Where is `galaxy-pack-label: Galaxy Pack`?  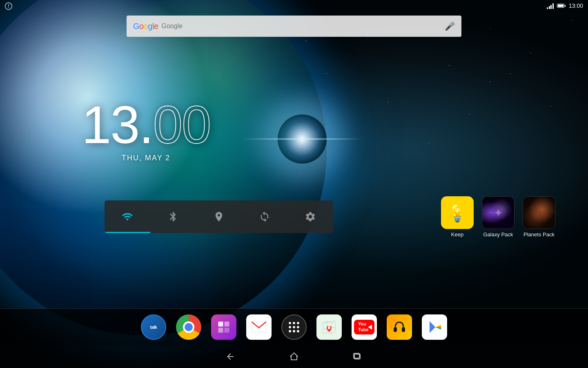 galaxy-pack-label: Galaxy Pack is located at coordinates (498, 235).